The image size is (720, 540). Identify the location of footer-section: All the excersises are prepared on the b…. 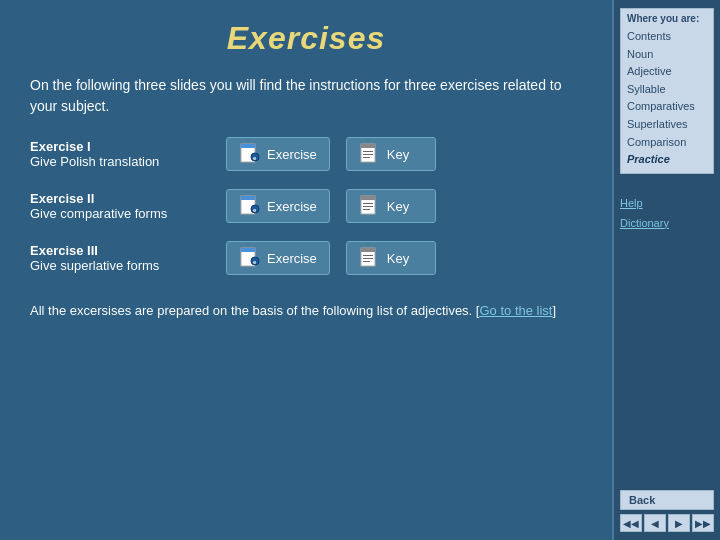
(306, 312).